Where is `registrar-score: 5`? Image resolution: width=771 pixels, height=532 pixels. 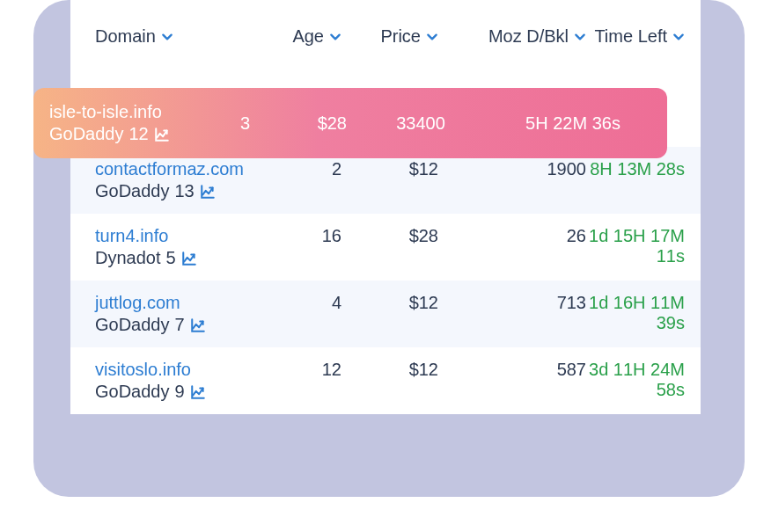
registrar-score: 5 is located at coordinates (171, 259).